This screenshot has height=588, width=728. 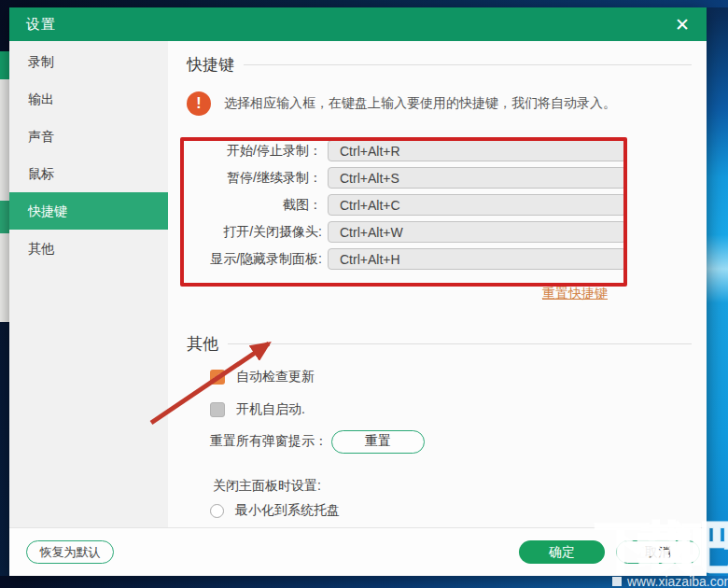 I want to click on close-icon: ✕, so click(x=682, y=24).